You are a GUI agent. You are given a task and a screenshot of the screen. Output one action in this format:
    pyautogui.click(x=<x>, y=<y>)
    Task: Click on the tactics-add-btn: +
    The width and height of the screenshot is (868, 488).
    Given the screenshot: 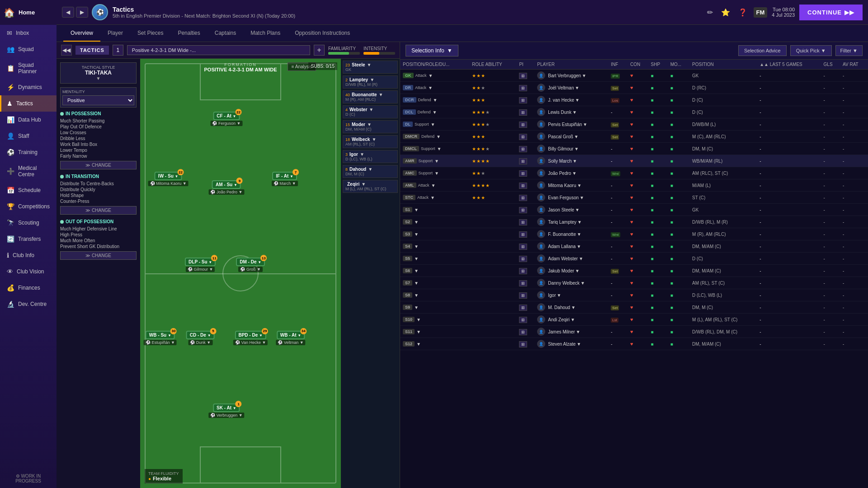 What is the action you would take?
    pyautogui.click(x=319, y=50)
    